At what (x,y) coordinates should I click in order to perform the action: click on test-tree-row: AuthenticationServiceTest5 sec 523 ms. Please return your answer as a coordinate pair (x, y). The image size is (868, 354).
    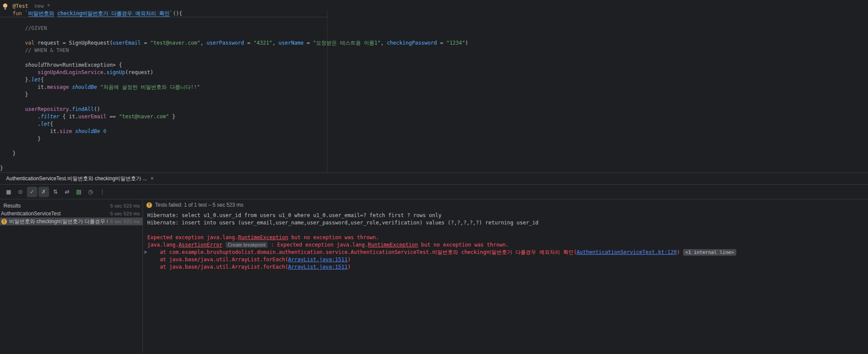
    Looking at the image, I should click on (71, 214).